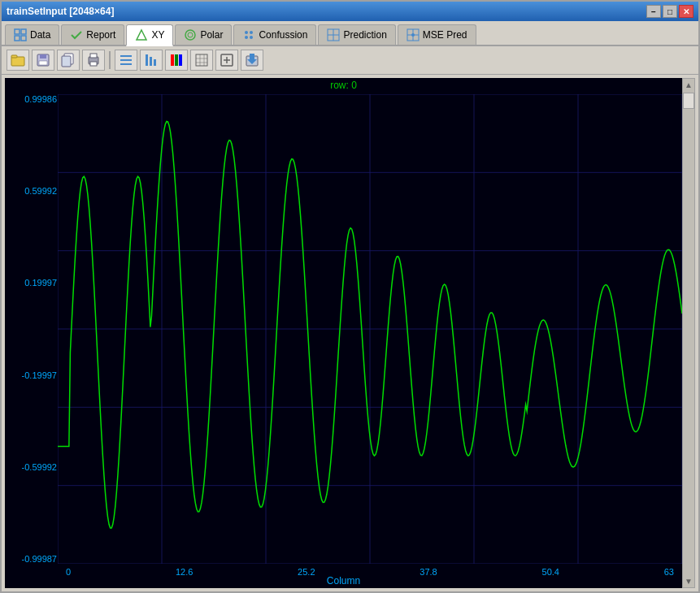 Image resolution: width=700 pixels, height=593 pixels. Describe the element at coordinates (151, 60) in the screenshot. I see `bars-icon` at that location.